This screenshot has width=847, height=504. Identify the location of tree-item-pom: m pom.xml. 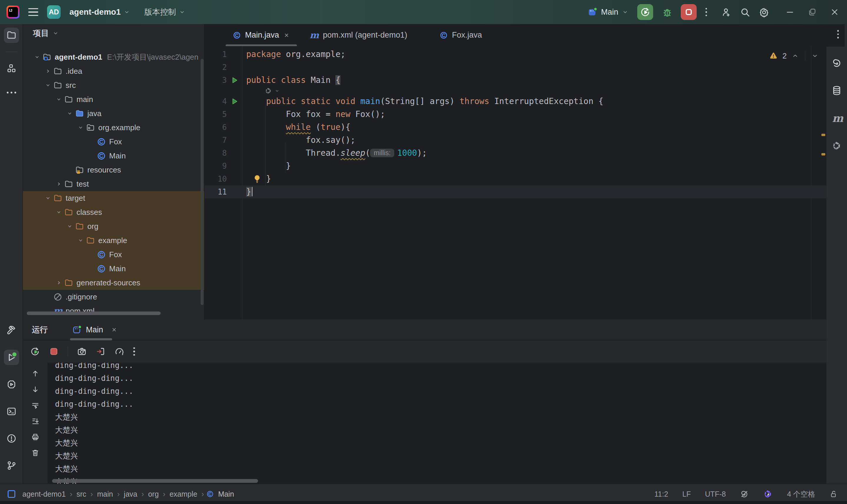
(114, 311).